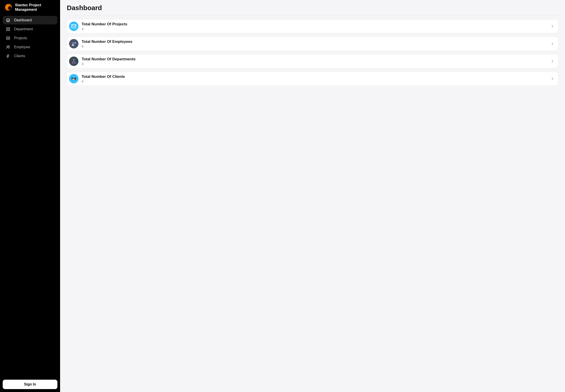 The width and height of the screenshot is (565, 392). What do you see at coordinates (8, 20) in the screenshot?
I see `home-icon` at bounding box center [8, 20].